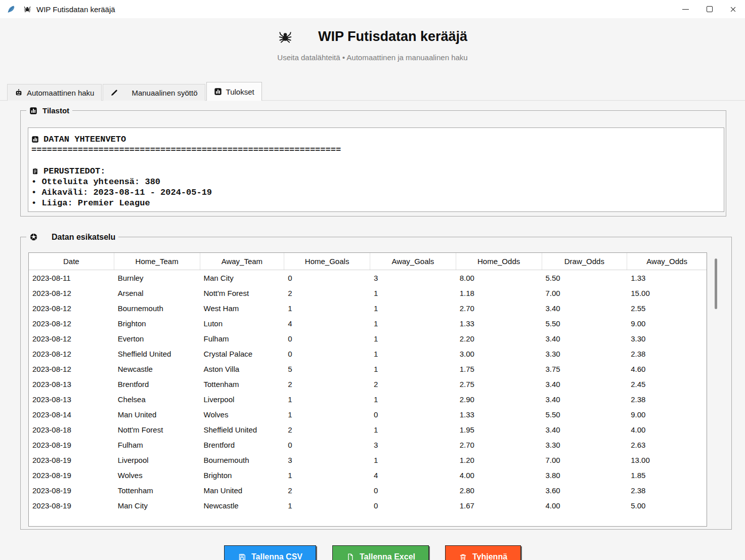  What do you see at coordinates (135, 91) in the screenshot?
I see `tab-bar: Automaattinen hakuManuaalinen syöttöTulo…` at bounding box center [135, 91].